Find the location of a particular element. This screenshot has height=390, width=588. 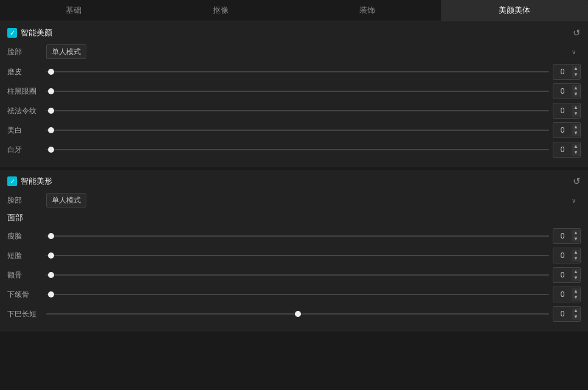

baiya-value: 0 is located at coordinates (562, 150).